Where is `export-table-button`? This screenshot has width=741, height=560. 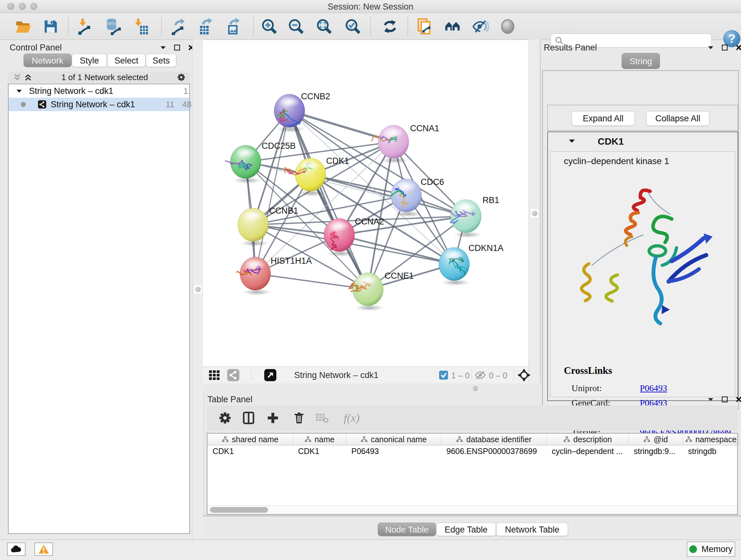 export-table-button is located at coordinates (206, 26).